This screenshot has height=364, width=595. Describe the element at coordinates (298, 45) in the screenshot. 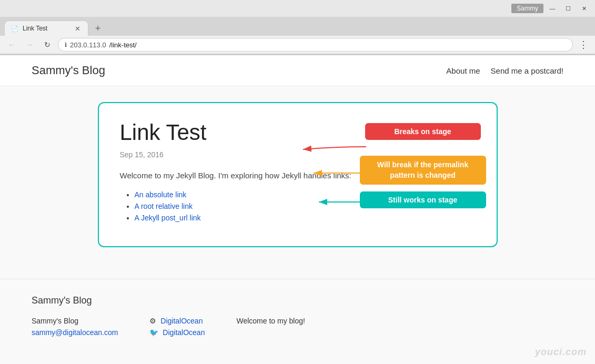

I see `address-bar: ← → ↻ ℹ 203.0.113.0 /link-test/ ⋮` at that location.